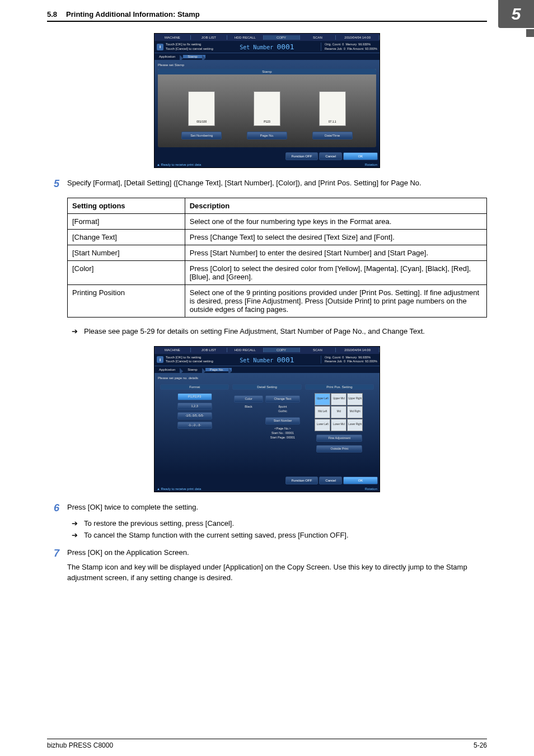  What do you see at coordinates (336, 253) in the screenshot?
I see `cell-startnumber-desc: Press [Start Number] to enter the desire…` at bounding box center [336, 253].